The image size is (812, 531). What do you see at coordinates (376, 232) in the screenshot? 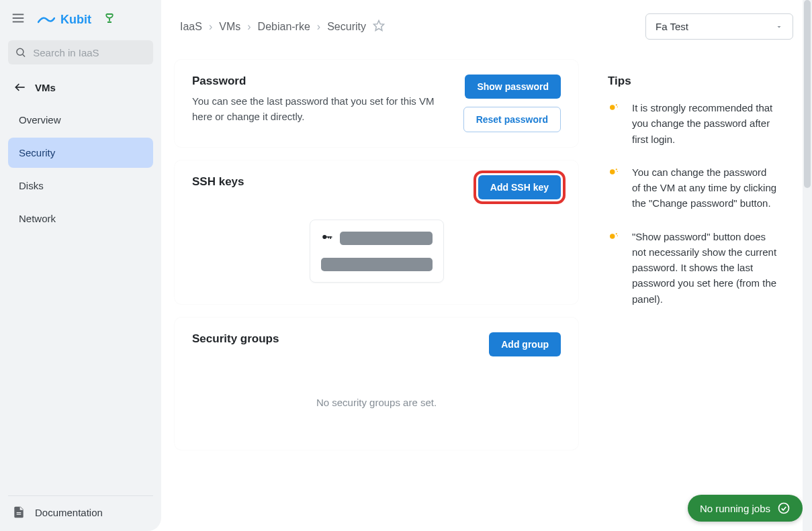
I see `ssh-card: SSH keys Add SSH key` at bounding box center [376, 232].